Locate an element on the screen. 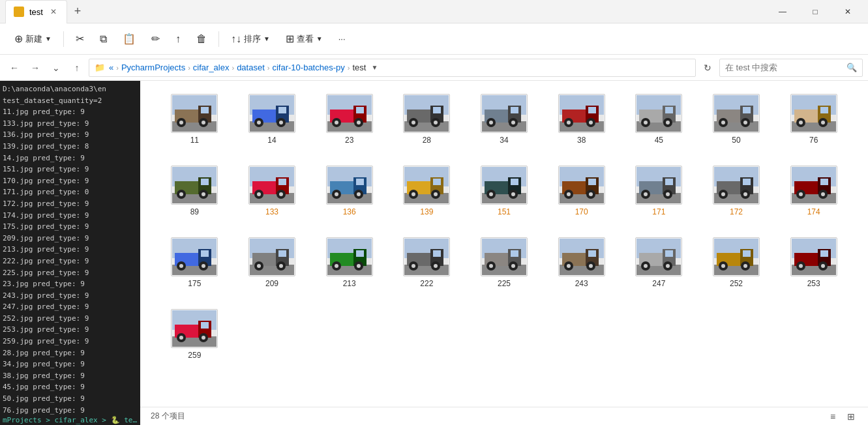 The width and height of the screenshot is (868, 425). share-button: ↑ is located at coordinates (178, 39).